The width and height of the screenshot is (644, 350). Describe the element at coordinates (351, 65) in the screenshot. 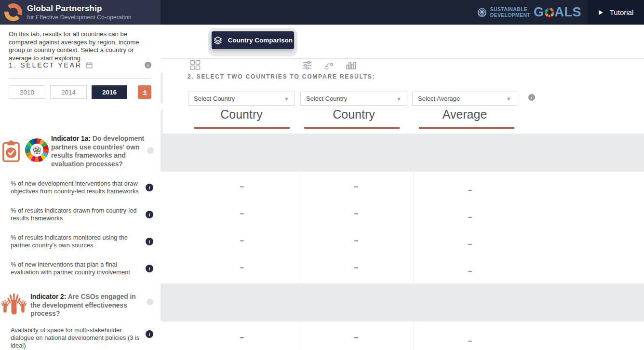

I see `bar-chart-icon` at that location.